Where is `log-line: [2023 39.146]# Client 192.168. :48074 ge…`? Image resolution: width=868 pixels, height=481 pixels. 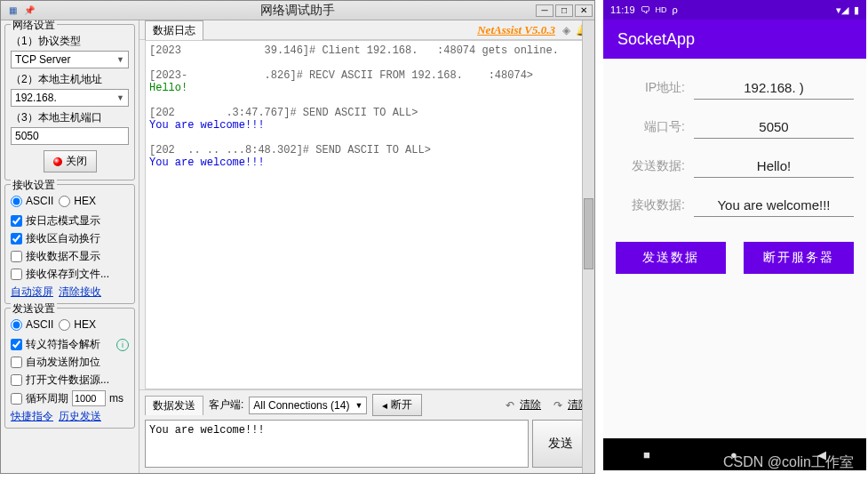
log-line: [2023 39.146]# Client 192.168. :48074 ge… is located at coordinates (367, 51).